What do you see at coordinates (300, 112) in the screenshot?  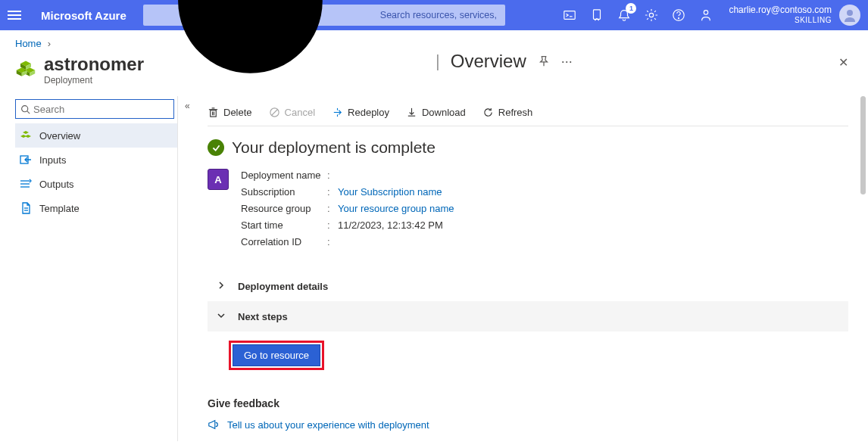 I see `cancel-label: Cancel` at bounding box center [300, 112].